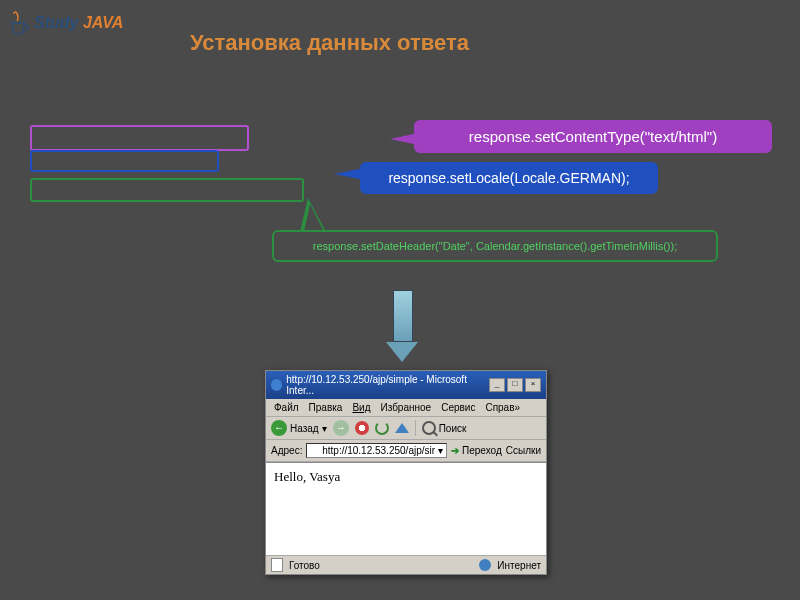 Image resolution: width=800 pixels, height=600 pixels. Describe the element at coordinates (502, 408) in the screenshot. I see `menu-help: Справ»` at that location.